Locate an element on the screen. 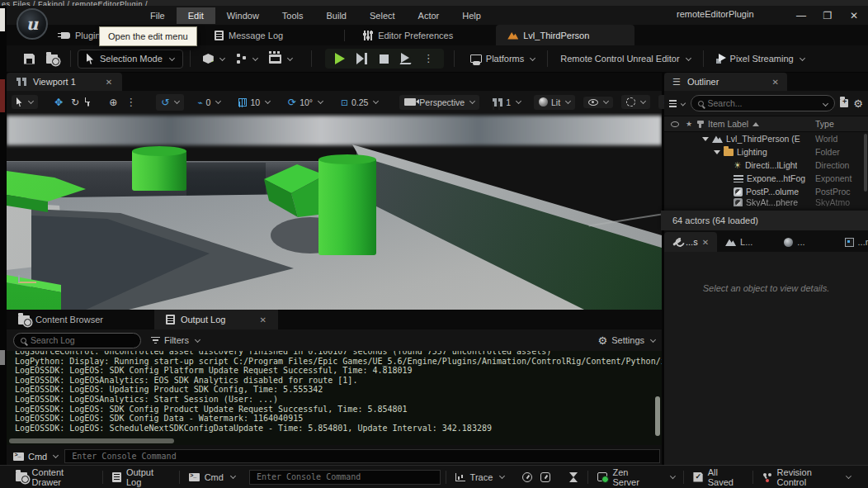  hourglass-button is located at coordinates (573, 477).